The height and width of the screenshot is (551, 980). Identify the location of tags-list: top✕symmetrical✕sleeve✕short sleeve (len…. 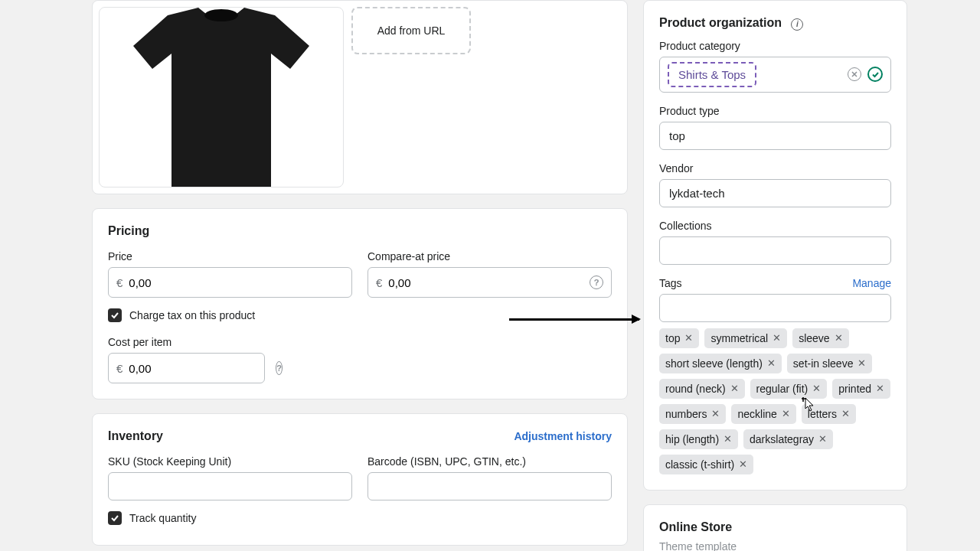
(775, 401).